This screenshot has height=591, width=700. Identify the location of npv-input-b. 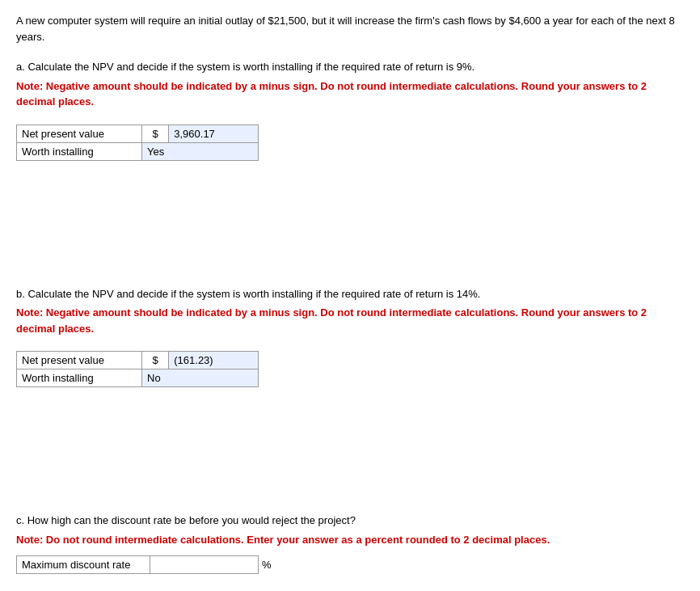
(213, 361).